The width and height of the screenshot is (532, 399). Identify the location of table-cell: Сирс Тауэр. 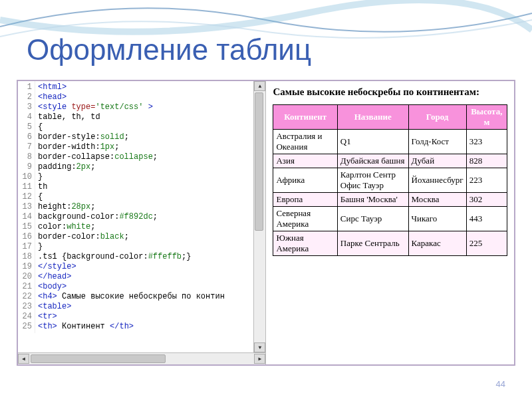
(372, 219).